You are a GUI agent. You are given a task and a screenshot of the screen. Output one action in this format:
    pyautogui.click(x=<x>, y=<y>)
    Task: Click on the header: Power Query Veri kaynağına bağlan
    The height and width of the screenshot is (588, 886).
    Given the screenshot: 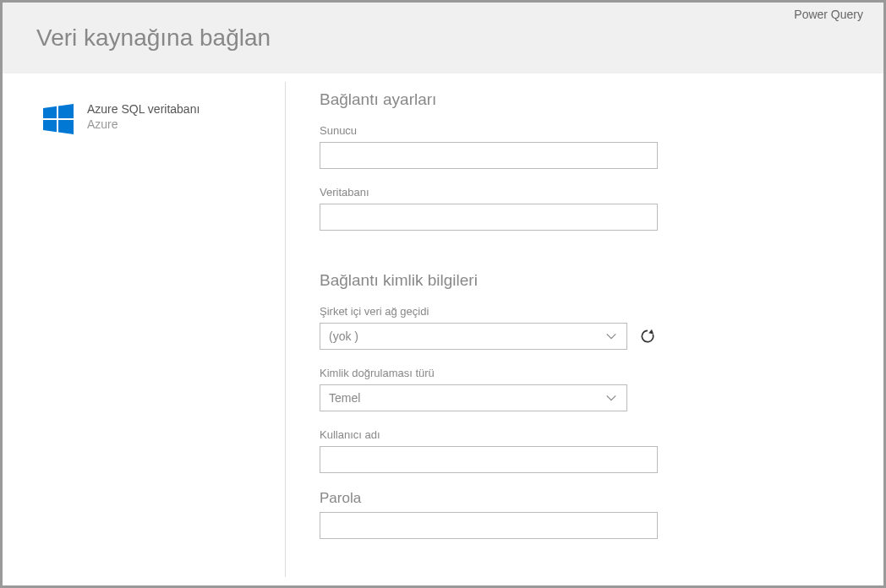 What is the action you would take?
    pyautogui.click(x=443, y=38)
    